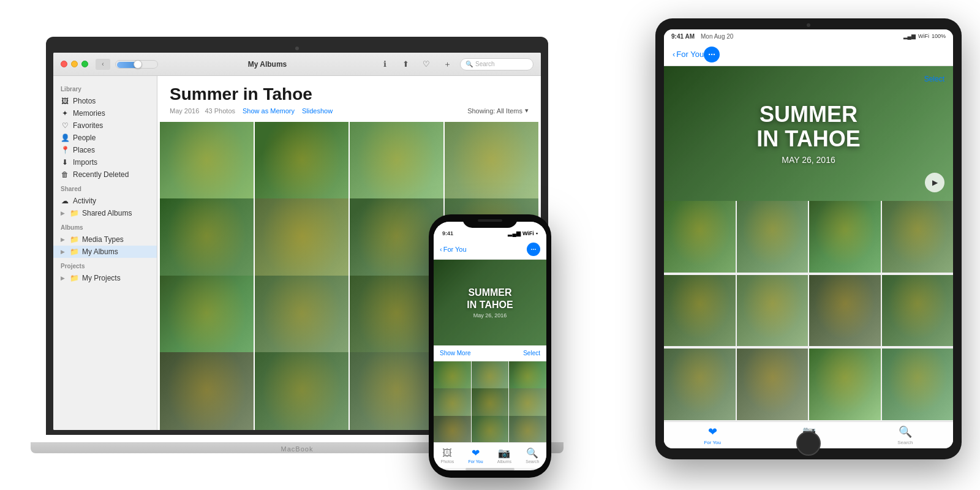 The image size is (980, 490). What do you see at coordinates (485, 64) in the screenshot?
I see `search-placeholder: Search` at bounding box center [485, 64].